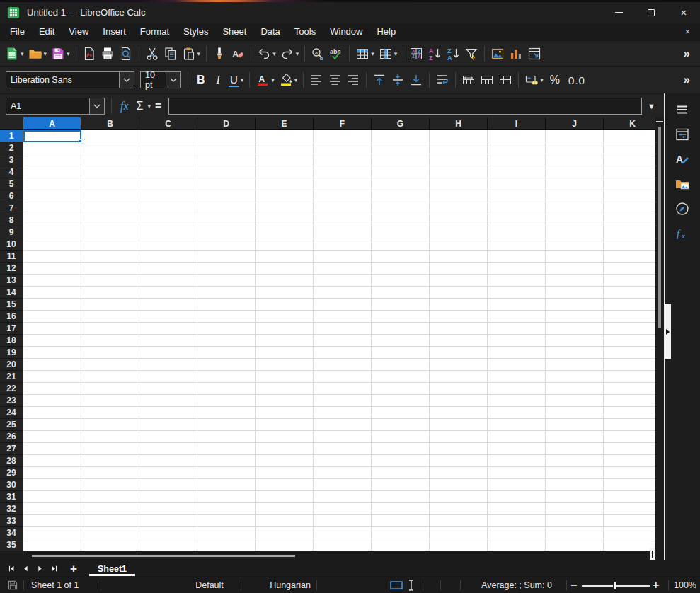 The image size is (700, 593). What do you see at coordinates (11, 149) in the screenshot?
I see `row-header-2: 2` at bounding box center [11, 149].